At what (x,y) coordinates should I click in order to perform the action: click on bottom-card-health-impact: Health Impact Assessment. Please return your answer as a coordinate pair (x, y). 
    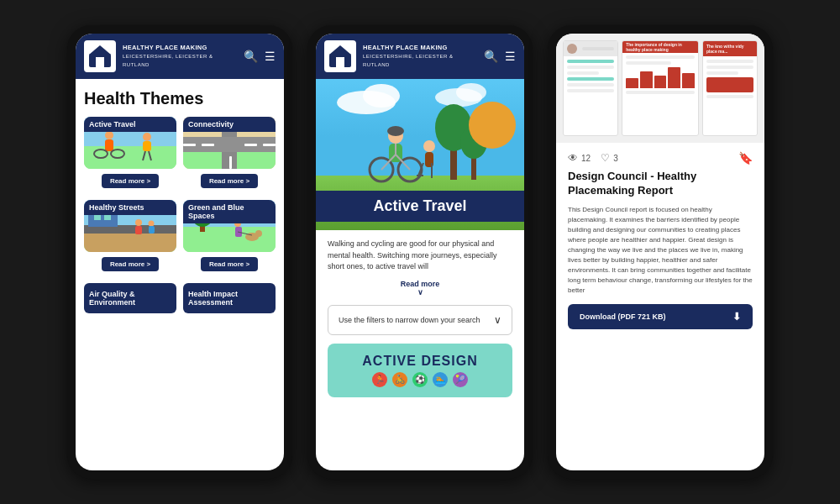
    Looking at the image, I should click on (229, 298).